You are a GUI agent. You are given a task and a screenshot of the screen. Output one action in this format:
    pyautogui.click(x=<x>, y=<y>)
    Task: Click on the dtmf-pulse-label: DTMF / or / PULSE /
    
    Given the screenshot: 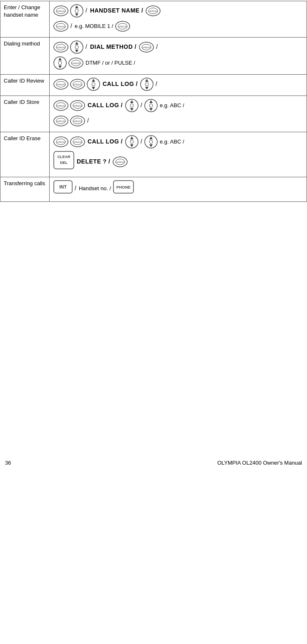 What is the action you would take?
    pyautogui.click(x=110, y=63)
    